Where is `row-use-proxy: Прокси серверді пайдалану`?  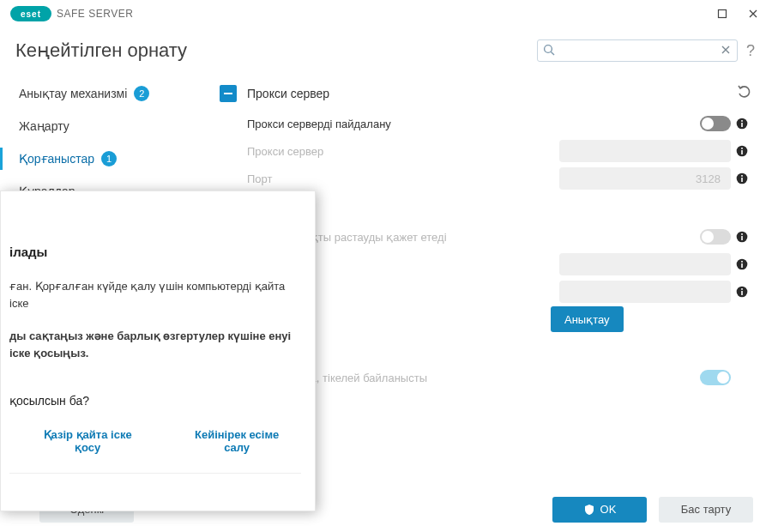 row-use-proxy: Прокси серверді пайдалану is located at coordinates (486, 124).